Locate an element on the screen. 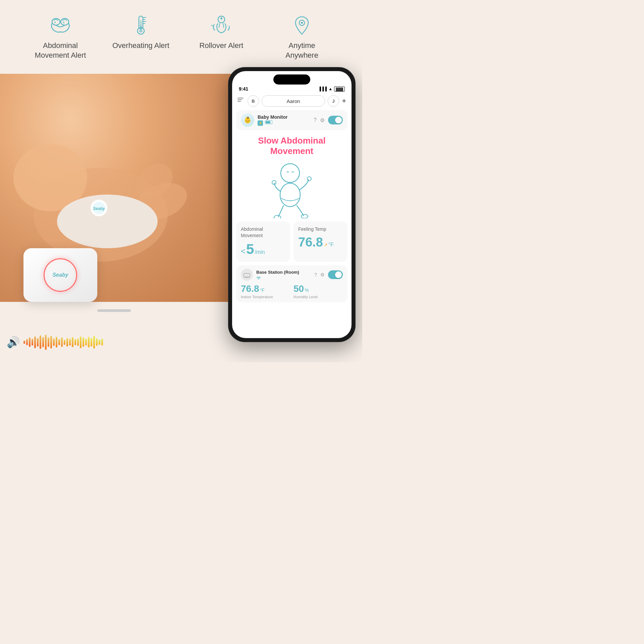 The width and height of the screenshot is (644, 644). feature-overheating-label: Overheating Alert is located at coordinates (141, 46).